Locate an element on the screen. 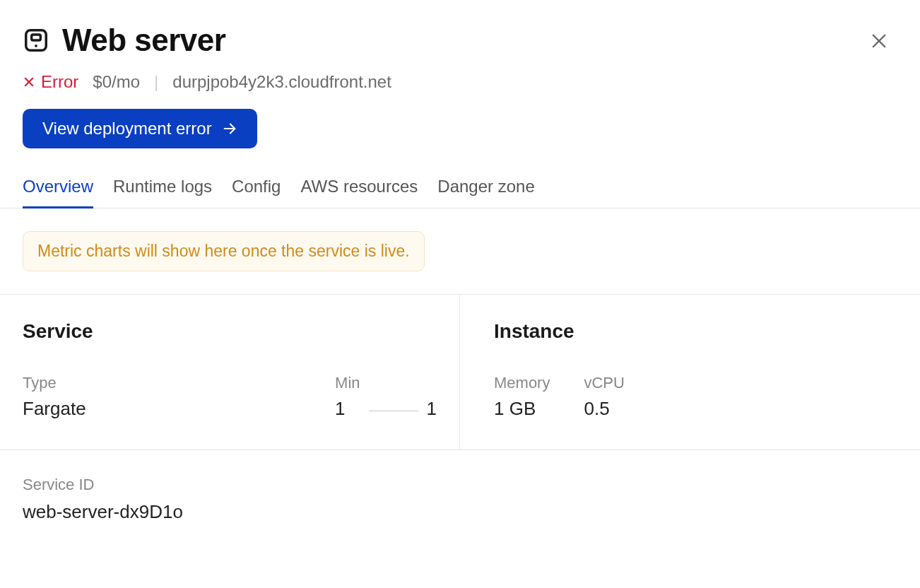 The image size is (920, 588). tab-bar: Overview Runtime logs Config AWS resourc… is located at coordinates (460, 192).